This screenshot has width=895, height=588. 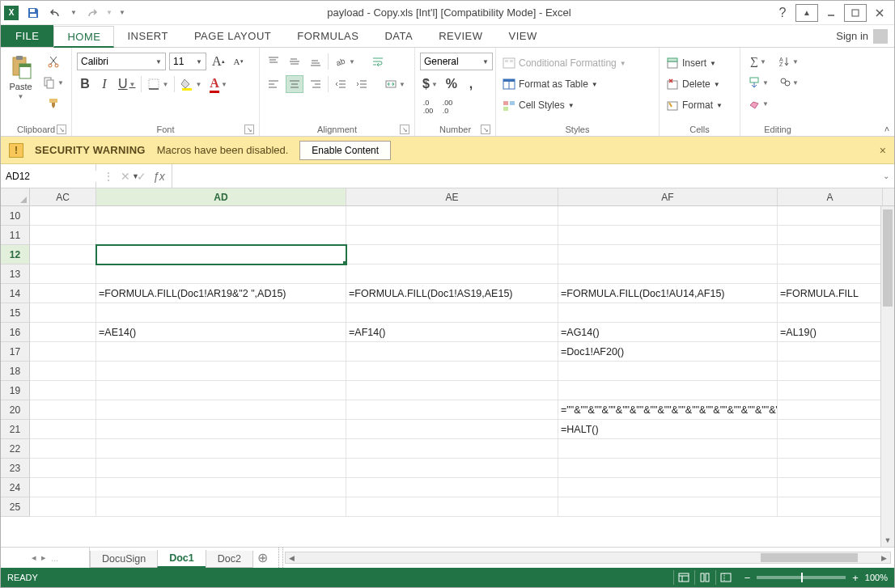 I want to click on comma-format-button: ,, so click(x=471, y=84).